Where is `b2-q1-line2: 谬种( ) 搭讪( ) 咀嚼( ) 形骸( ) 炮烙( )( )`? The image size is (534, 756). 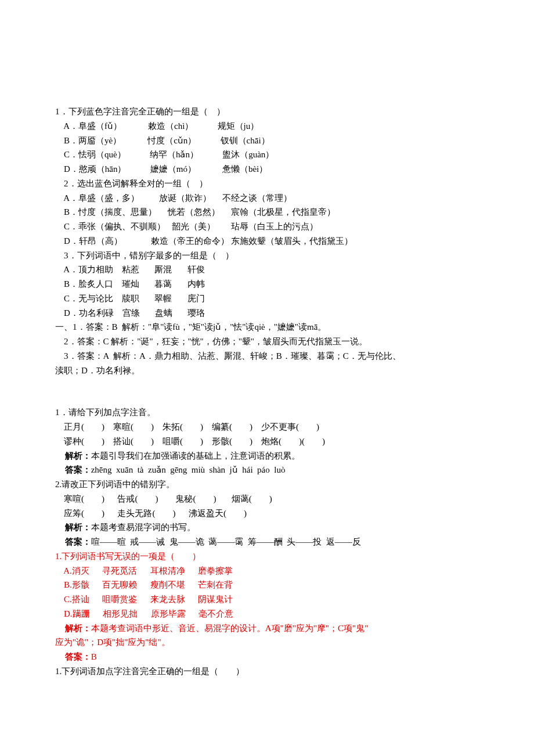
b2-q1-line2: 谬种( ) 搭讪( ) 咀嚼( ) 形骸( ) 炮烙( )( ) is located at coordinates (266, 441).